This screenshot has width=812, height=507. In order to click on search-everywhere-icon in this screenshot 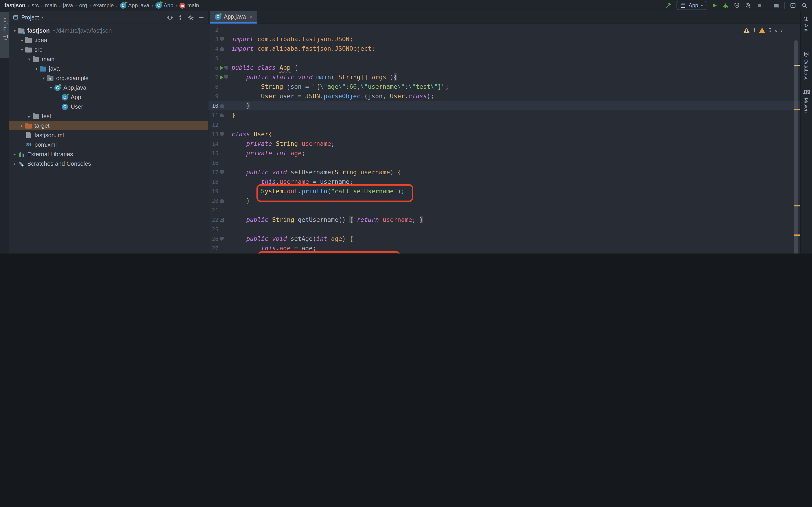, I will do `click(804, 5)`.